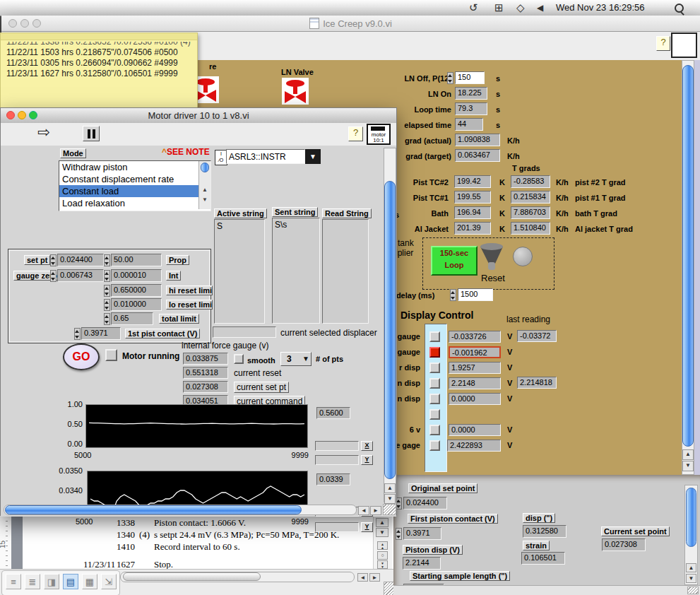 The width and height of the screenshot is (700, 595). What do you see at coordinates (540, 8) in the screenshot?
I see `volume-icon: ◀` at bounding box center [540, 8].